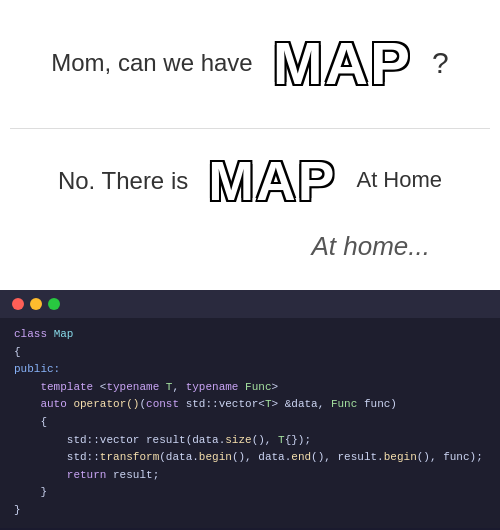  Describe the element at coordinates (250, 128) in the screenshot. I see `divider` at that location.